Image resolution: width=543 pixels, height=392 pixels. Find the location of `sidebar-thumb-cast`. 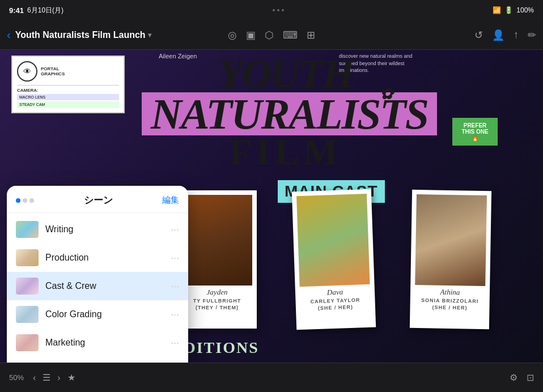

sidebar-thumb-cast is located at coordinates (27, 286).